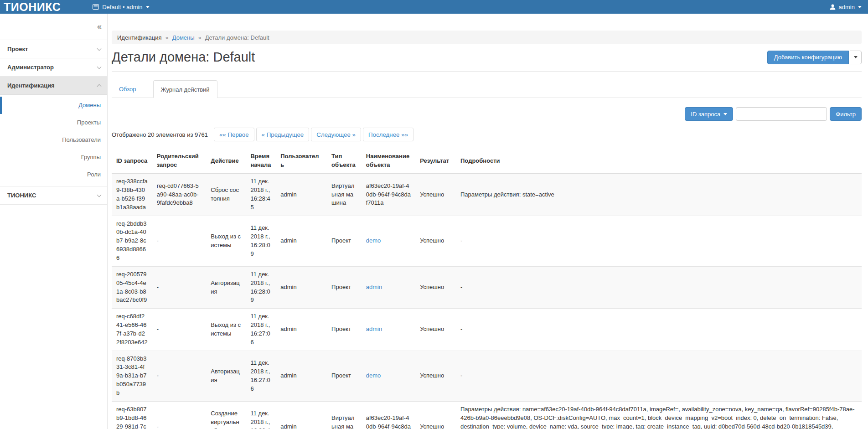 This screenshot has width=868, height=429. What do you see at coordinates (487, 134) in the screenshot?
I see `pagination-row: Отображено 20 элементов из 9761 «« Перво…` at bounding box center [487, 134].